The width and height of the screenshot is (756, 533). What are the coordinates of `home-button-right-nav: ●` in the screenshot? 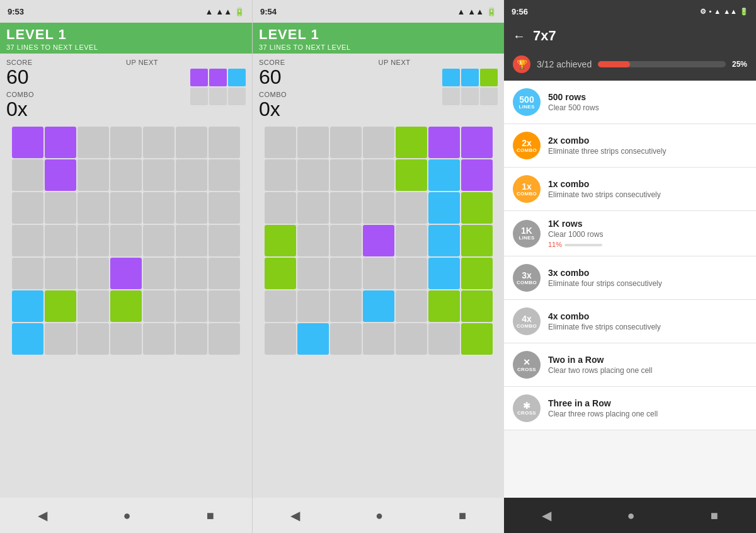 It's located at (631, 515).